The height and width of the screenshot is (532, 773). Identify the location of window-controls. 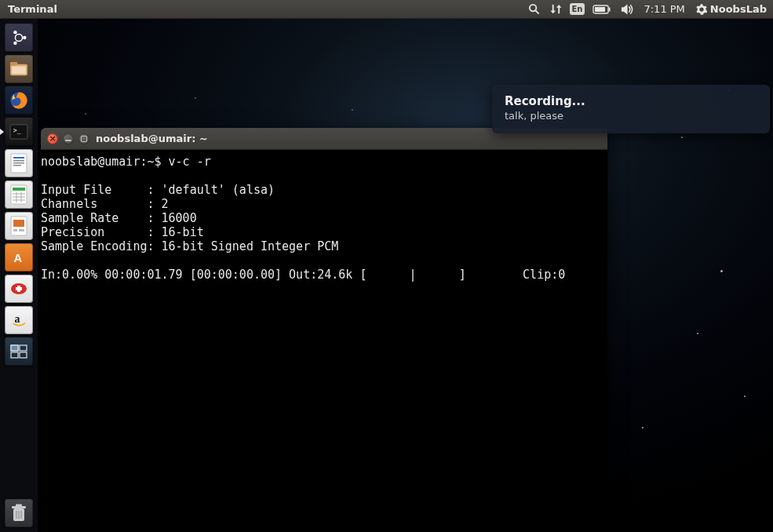
(68, 139).